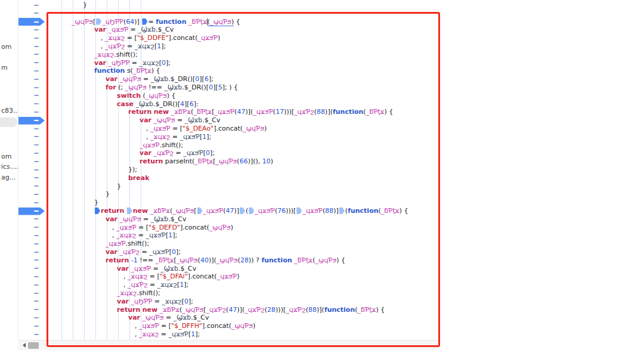  What do you see at coordinates (156, 22) in the screenshot?
I see `code-line: _ϣϥƤϧ[_ϥϦƤƤ(64)] = function _ƃƤƫϫ(_ϣϥƤϧ)…` at bounding box center [156, 22].